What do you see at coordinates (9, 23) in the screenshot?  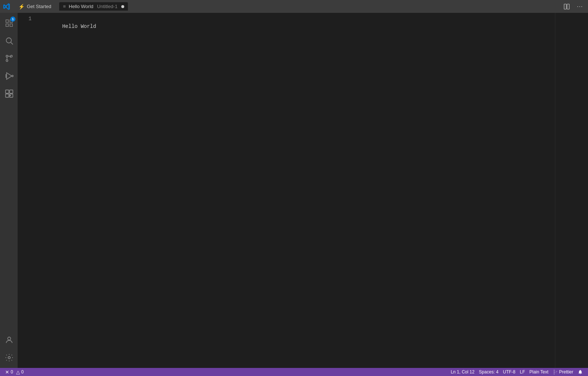 I see `explorer-activity-icon: 1` at bounding box center [9, 23].